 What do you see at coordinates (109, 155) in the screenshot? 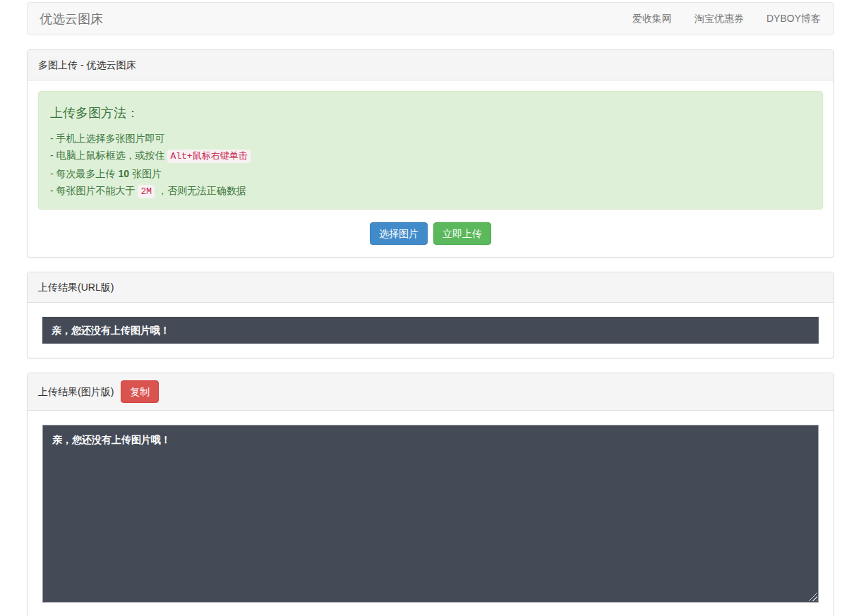
I see `instruction-item-2-text: - 电脑上鼠标框选，或按住` at bounding box center [109, 155].